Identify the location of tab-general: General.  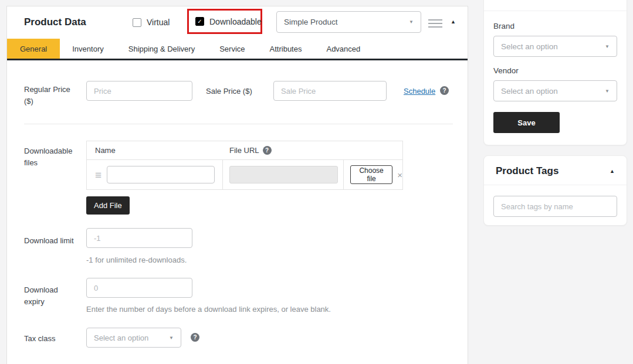
(33, 49).